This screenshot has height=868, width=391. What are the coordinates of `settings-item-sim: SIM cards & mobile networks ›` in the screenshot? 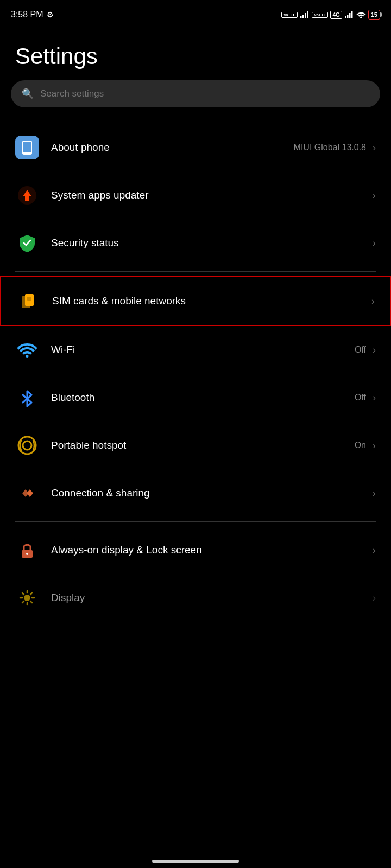 It's located at (195, 301).